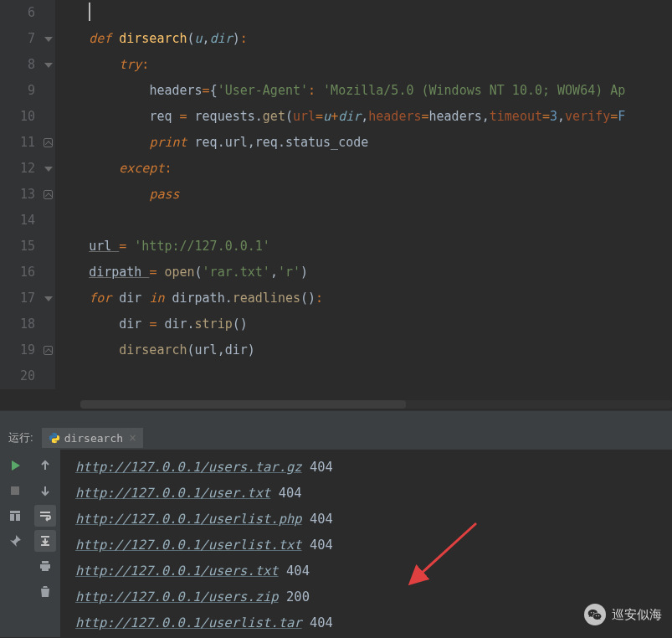 Image resolution: width=672 pixels, height=638 pixels. What do you see at coordinates (45, 541) in the screenshot?
I see `scroll-to-end-button` at bounding box center [45, 541].